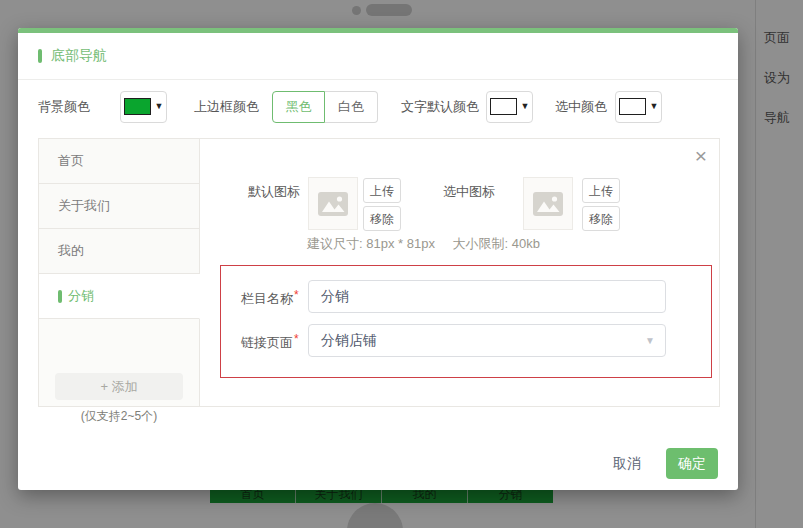 The height and width of the screenshot is (528, 803). Describe the element at coordinates (274, 192) in the screenshot. I see `default-icon-label: 默认图标` at that location.